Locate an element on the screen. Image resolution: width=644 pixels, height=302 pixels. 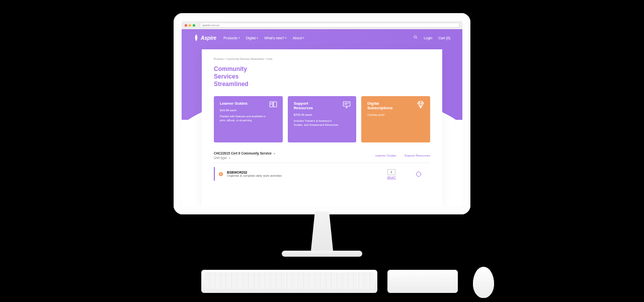
diamond-icon is located at coordinates (421, 106).